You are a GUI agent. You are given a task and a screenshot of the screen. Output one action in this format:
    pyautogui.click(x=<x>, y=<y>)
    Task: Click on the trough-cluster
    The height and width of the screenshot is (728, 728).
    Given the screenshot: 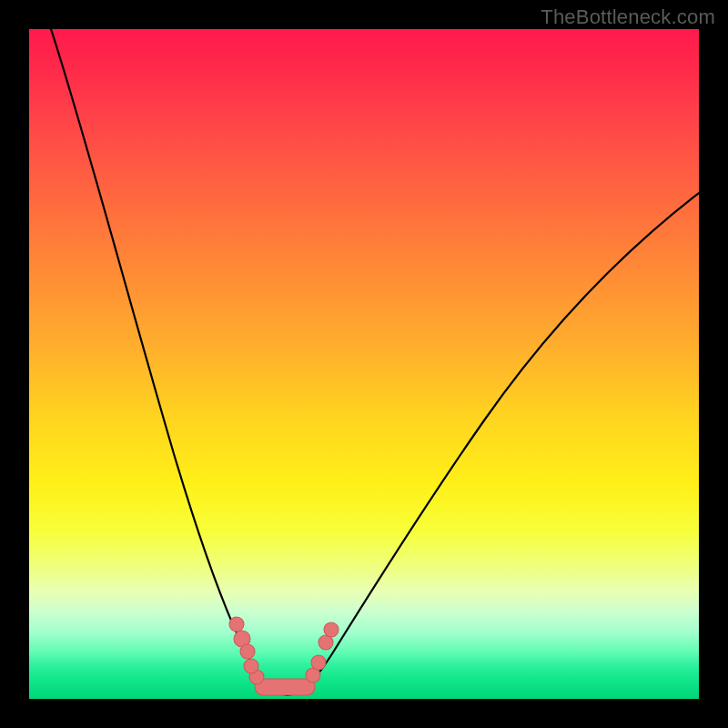 What is the action you would take?
    pyautogui.click(x=285, y=687)
    